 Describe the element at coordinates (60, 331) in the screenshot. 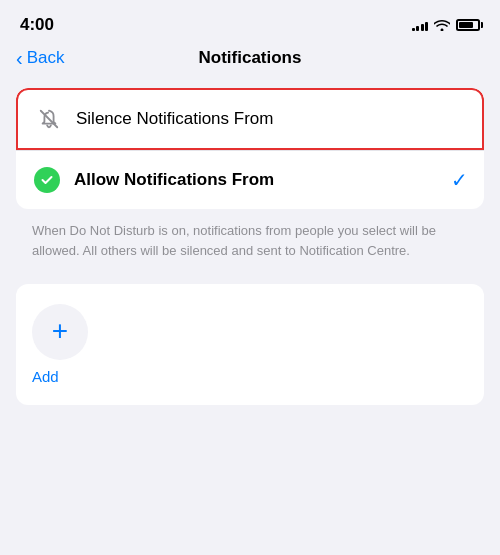

I see `add-plus-icon: +` at that location.